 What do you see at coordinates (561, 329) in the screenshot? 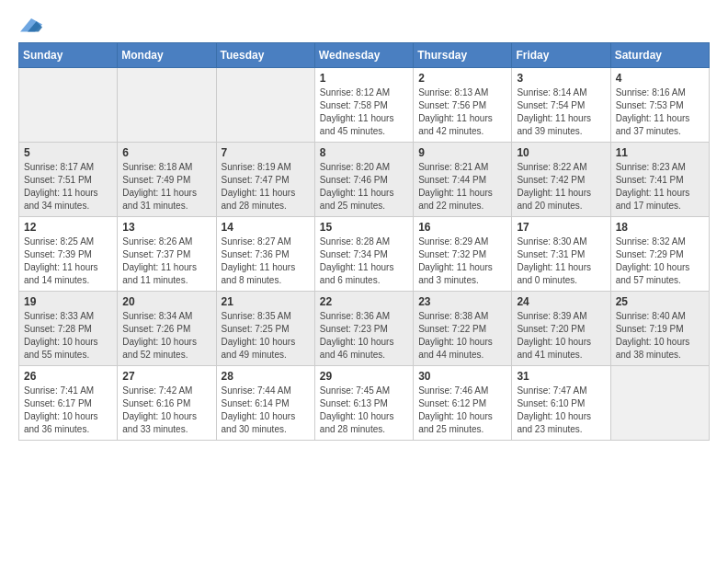
I see `day-cell: 24Sunrise: 8:39 AM Sunset: 7:20 PM Dayli…` at bounding box center [561, 329].